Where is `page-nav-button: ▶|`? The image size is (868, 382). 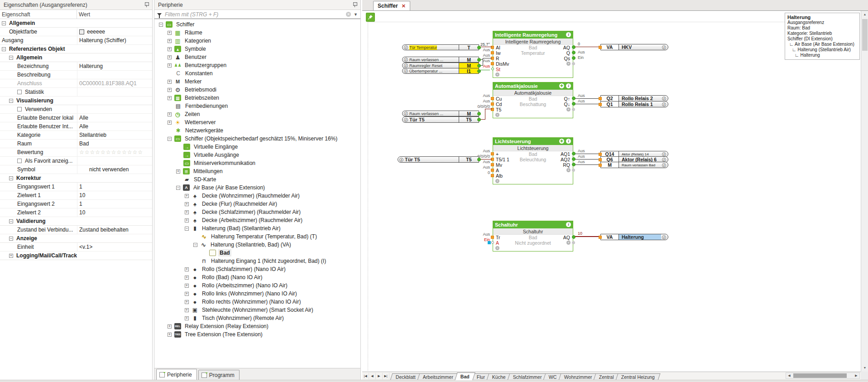
page-nav-button: ▶| is located at coordinates (386, 376).